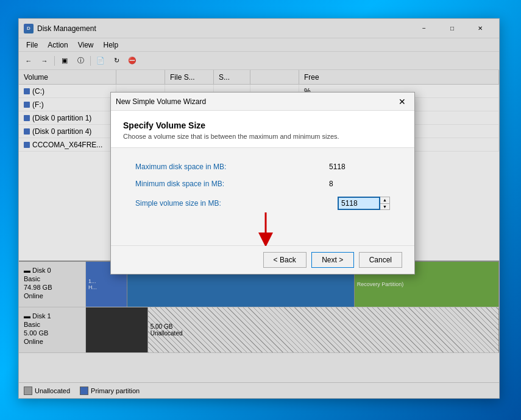  Describe the element at coordinates (263, 167) in the screenshot. I see `form-row-max: Maximum disk space in MB: 5118` at that location.